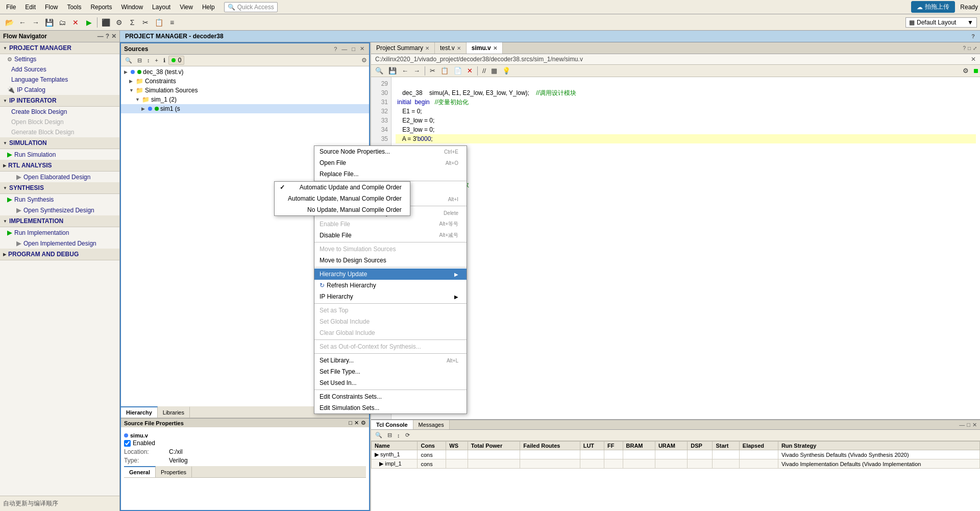 The width and height of the screenshot is (980, 511). I want to click on bottom-tab-tcl: Tcl Console, so click(392, 425).